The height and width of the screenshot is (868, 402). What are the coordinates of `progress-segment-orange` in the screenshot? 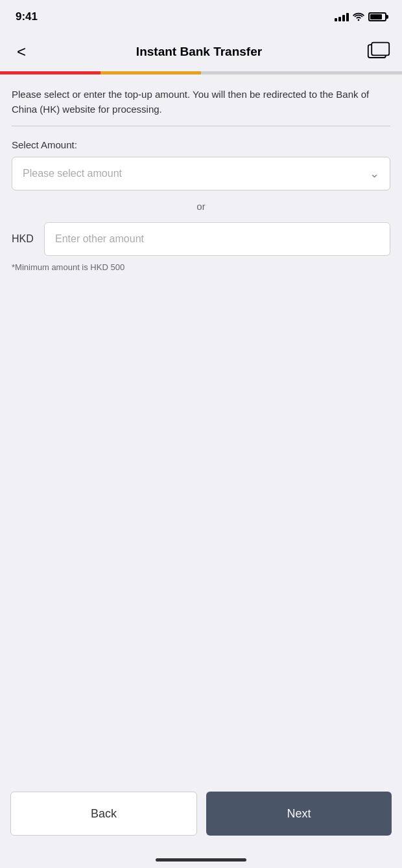 It's located at (150, 73).